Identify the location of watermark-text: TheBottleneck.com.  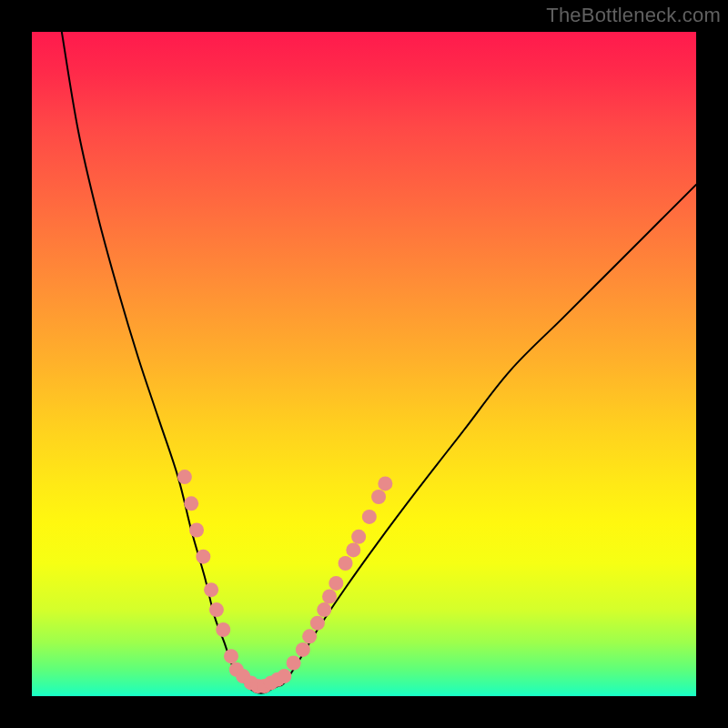
(633, 15).